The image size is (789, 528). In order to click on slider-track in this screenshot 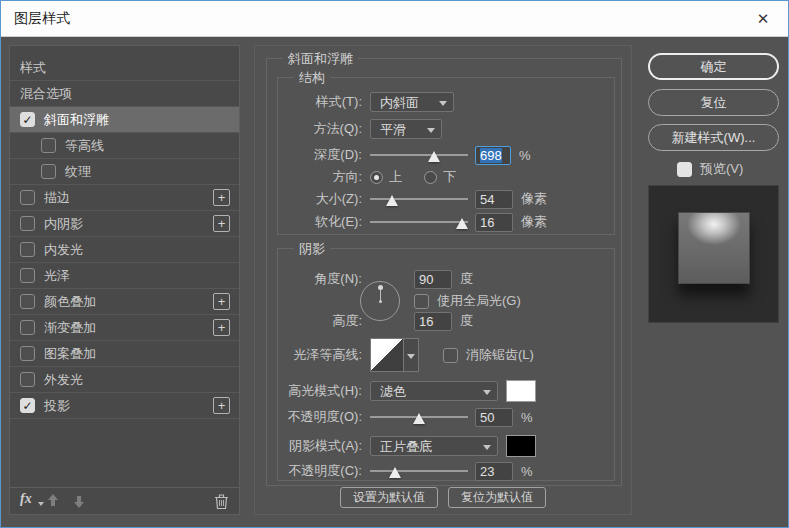, I will do `click(419, 471)`.